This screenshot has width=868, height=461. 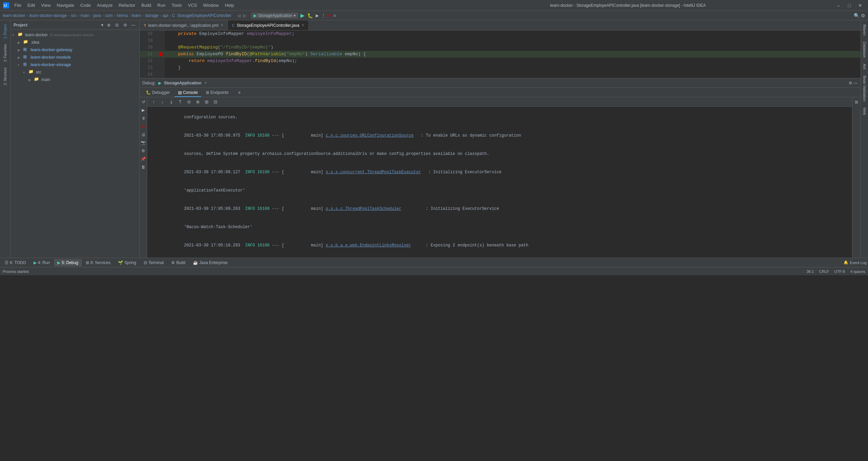 What do you see at coordinates (162, 102) in the screenshot?
I see `toolbar-scroll-down: ↓` at bounding box center [162, 102].